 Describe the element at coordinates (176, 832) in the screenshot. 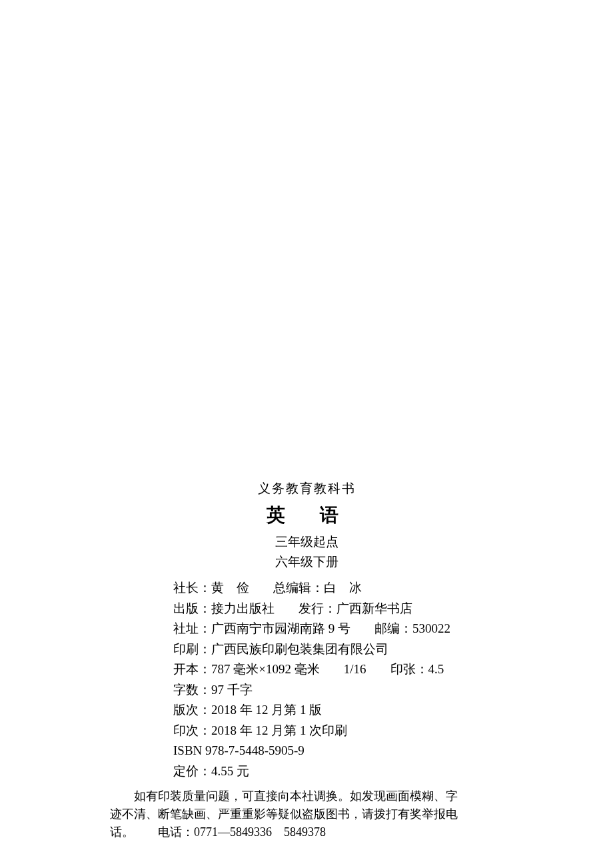

I see `phone-label: 电话：` at that location.